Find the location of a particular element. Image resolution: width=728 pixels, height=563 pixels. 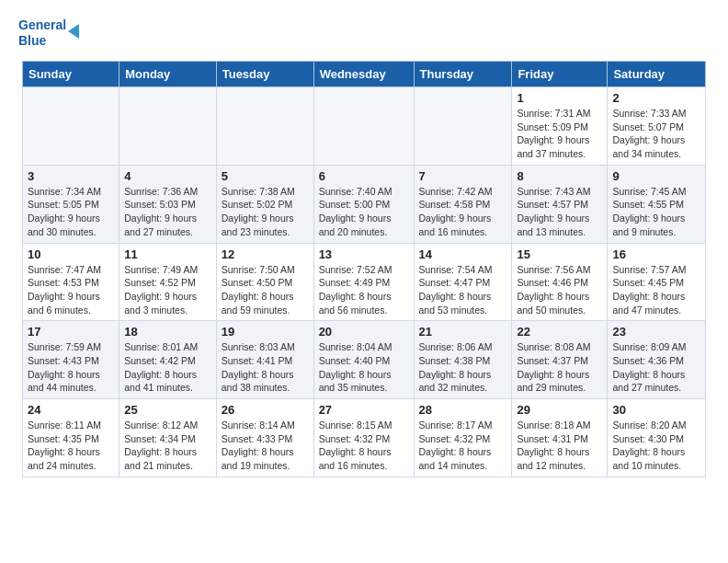

calendar-week-row: 1Sunrise: 7:31 AMSunset: 5:09 PMDaylight… is located at coordinates (364, 127).